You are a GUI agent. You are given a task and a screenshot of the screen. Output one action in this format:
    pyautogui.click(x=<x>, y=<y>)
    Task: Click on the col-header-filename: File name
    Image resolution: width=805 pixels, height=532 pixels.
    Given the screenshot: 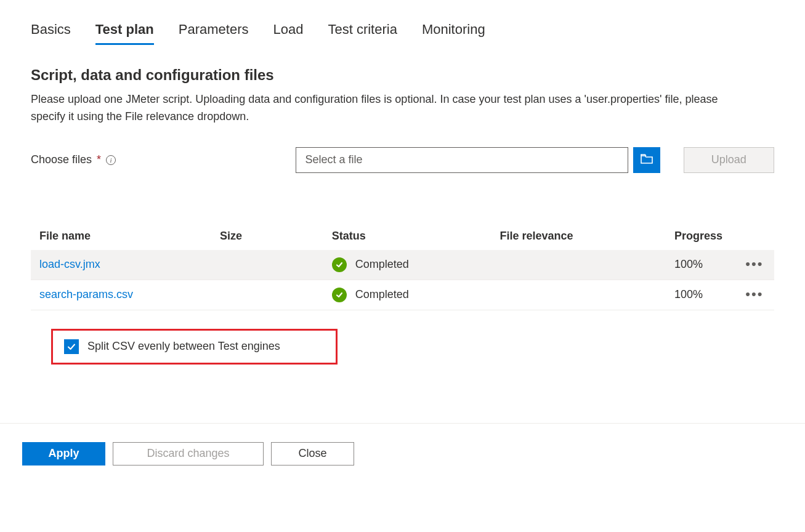 What is the action you would take?
    pyautogui.click(x=121, y=236)
    